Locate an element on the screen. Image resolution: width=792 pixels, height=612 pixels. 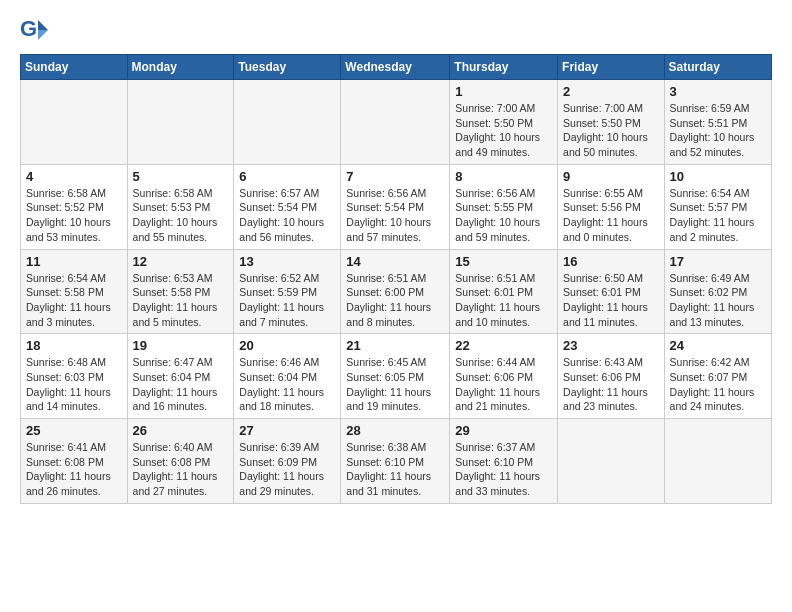
calendar-cell: 7Sunrise: 6:56 AM Sunset: 5:54 PM Daylig… is located at coordinates (396, 206).